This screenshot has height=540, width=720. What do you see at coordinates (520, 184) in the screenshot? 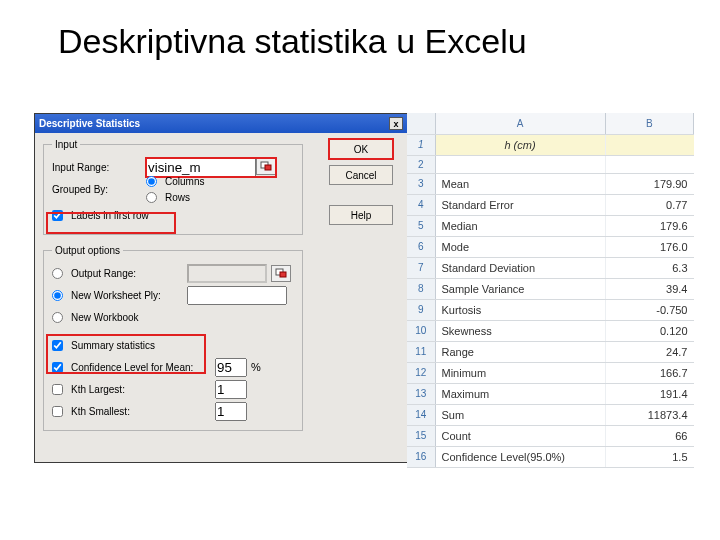
I see `cell-a: Mean` at bounding box center [520, 184].